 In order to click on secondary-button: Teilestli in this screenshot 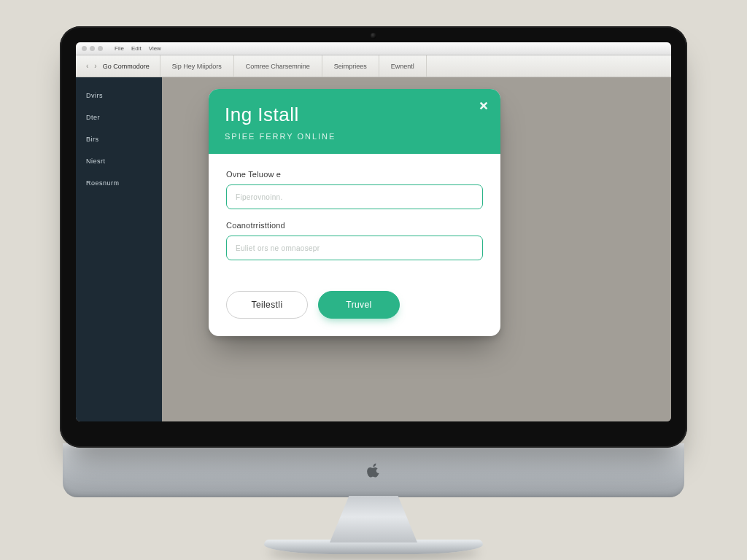, I will do `click(267, 305)`.